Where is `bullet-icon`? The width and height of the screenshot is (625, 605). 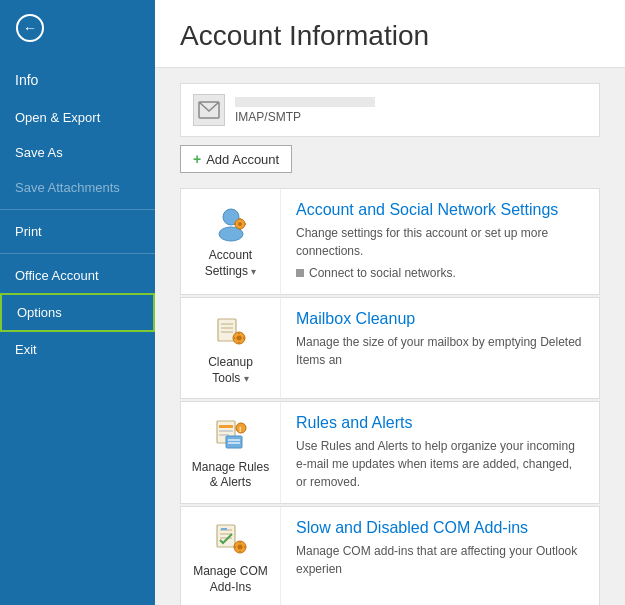
bullet-icon is located at coordinates (300, 273).